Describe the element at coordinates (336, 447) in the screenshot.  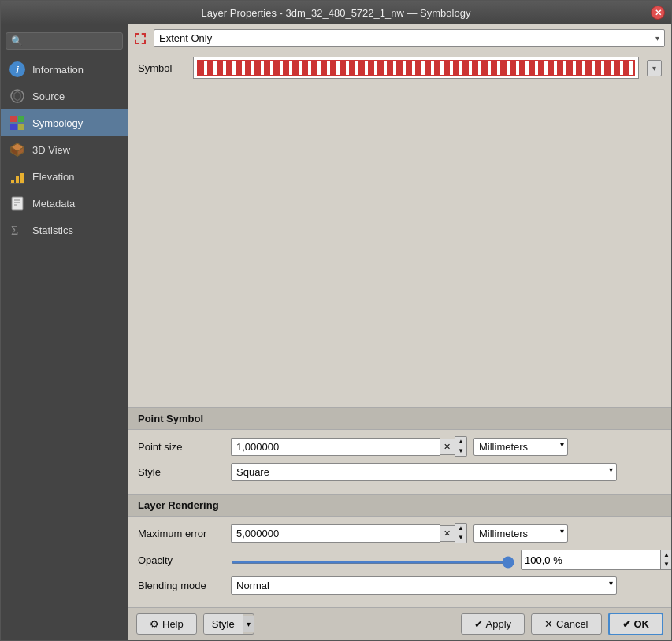
I see `point-size-input` at that location.